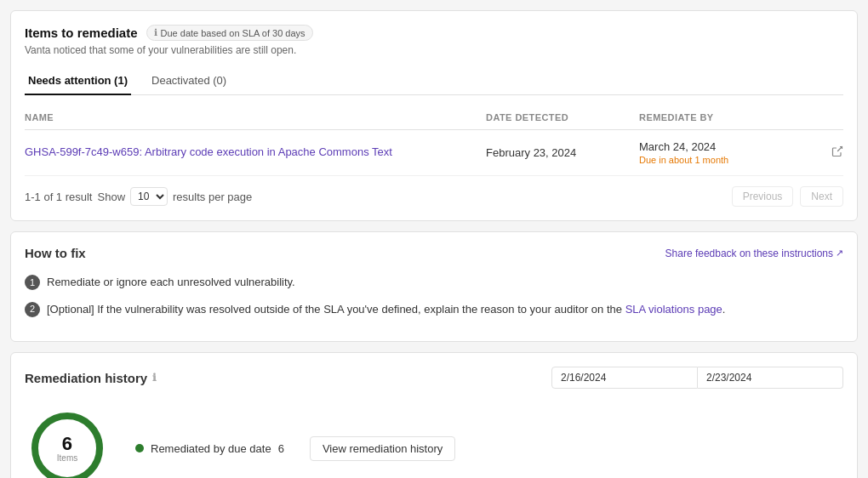 Image resolution: width=868 pixels, height=478 pixels. Describe the element at coordinates (434, 117) in the screenshot. I see `table-header: NAME DATE DETECTED REMEDIATE BY` at that location.